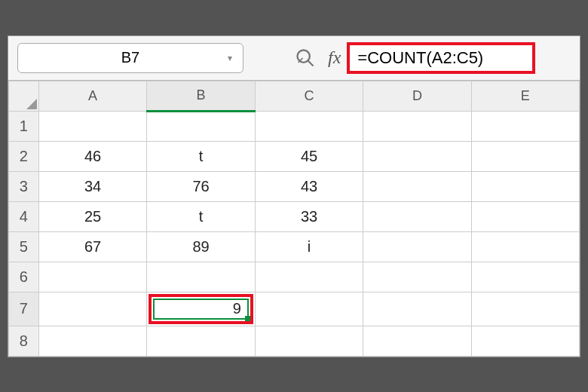 The image size is (588, 392). What do you see at coordinates (294, 341) in the screenshot?
I see `row-8: 8` at bounding box center [294, 341].